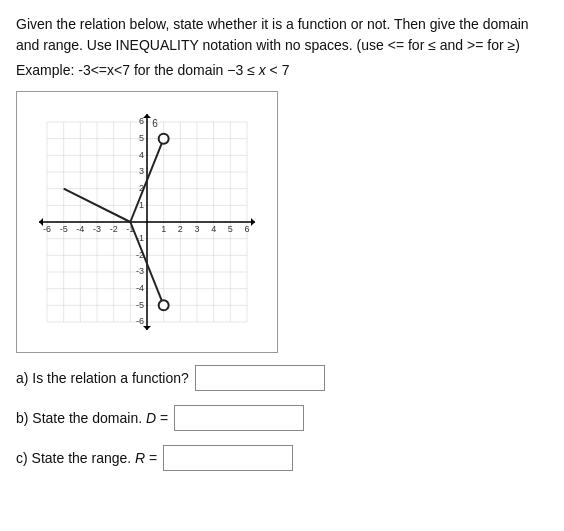  I want to click on question-c-input, so click(228, 458).